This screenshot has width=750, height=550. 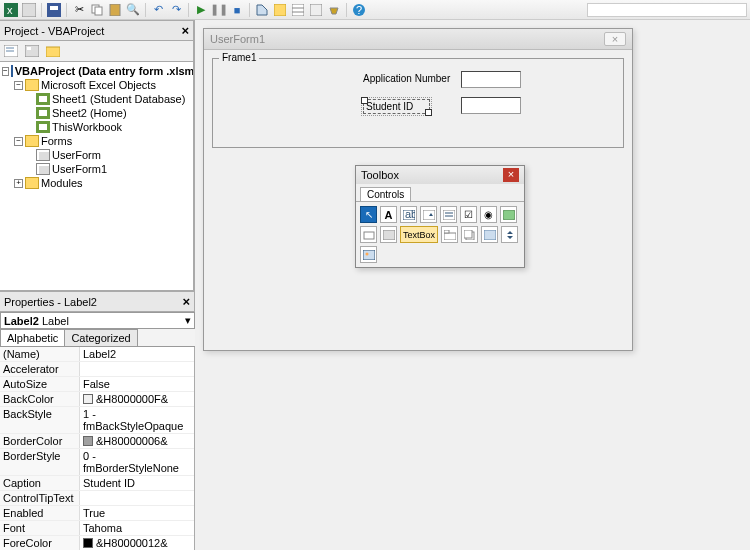 I want to click on property-value: True, so click(x=137, y=513).